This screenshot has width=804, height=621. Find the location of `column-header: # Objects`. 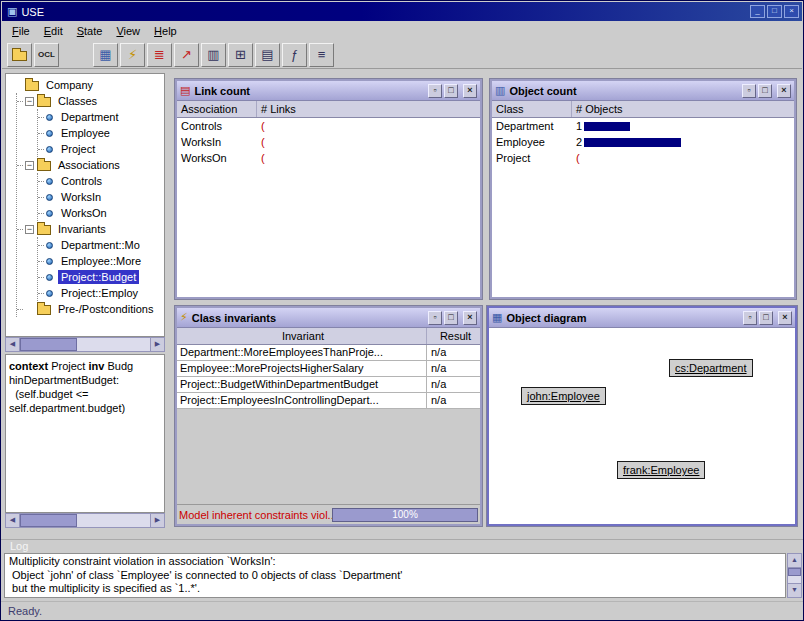

column-header: # Objects is located at coordinates (683, 109).